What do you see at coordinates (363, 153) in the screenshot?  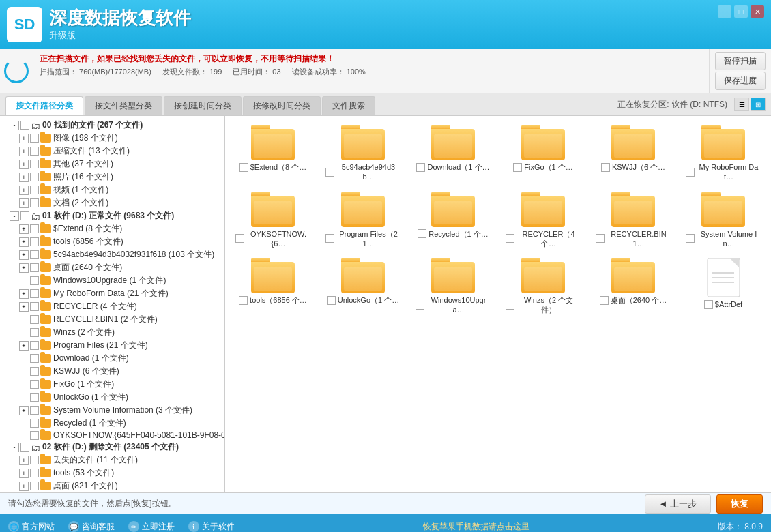 I see `list-item: 5c94acb4e94d3b…` at bounding box center [363, 153].